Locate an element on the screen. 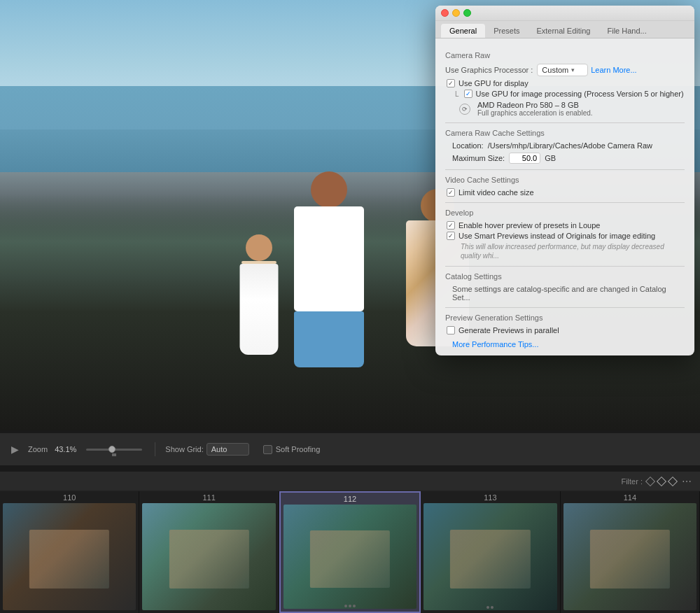 Image resolution: width=700 pixels, height=613 pixels. figure-dad is located at coordinates (329, 269).